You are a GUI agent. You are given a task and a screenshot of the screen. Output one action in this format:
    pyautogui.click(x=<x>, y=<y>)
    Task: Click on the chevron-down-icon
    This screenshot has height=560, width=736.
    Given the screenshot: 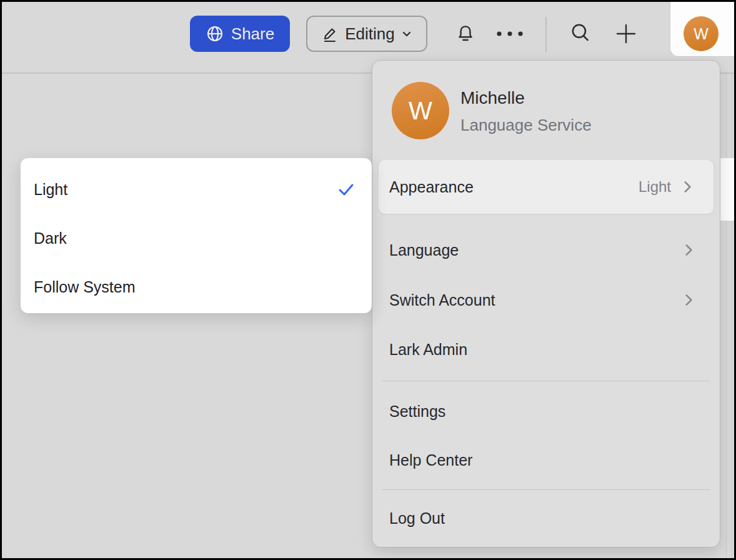 What is the action you would take?
    pyautogui.click(x=407, y=34)
    